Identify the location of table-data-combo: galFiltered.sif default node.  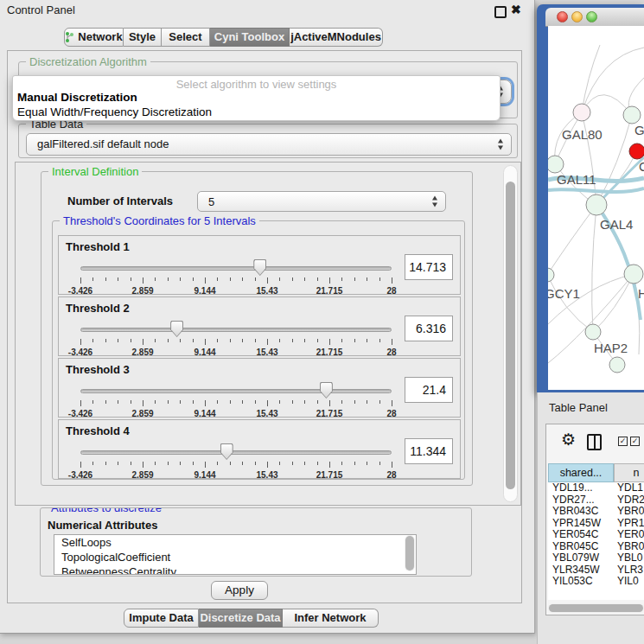
(269, 144).